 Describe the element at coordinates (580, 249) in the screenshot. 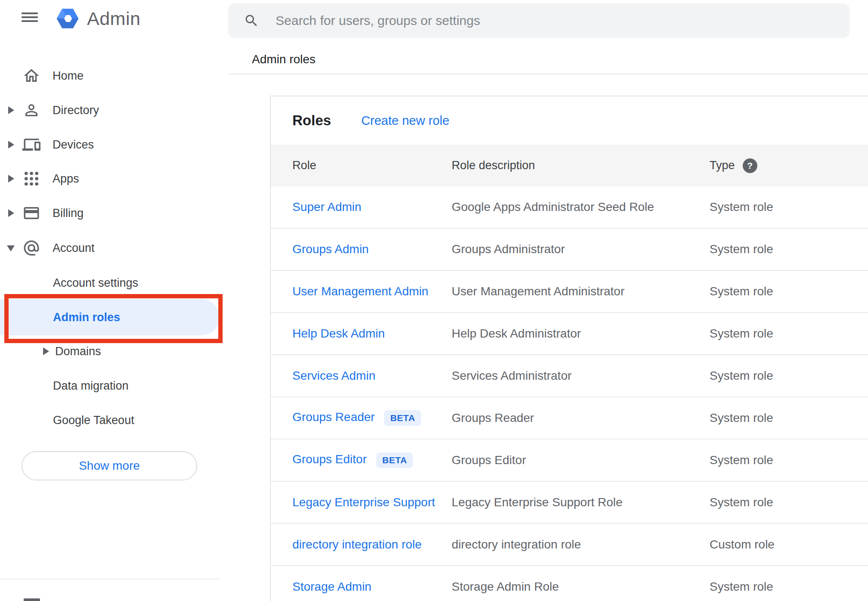

I see `role-description: Groups Administrator` at that location.